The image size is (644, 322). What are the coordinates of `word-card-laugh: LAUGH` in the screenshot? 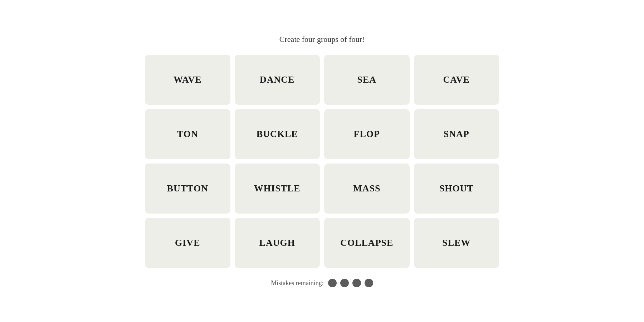 It's located at (278, 243).